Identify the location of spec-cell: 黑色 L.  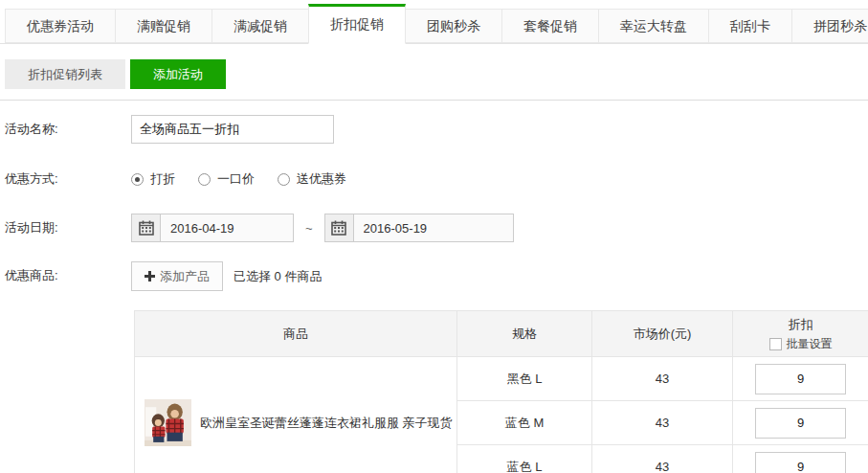
(524, 379).